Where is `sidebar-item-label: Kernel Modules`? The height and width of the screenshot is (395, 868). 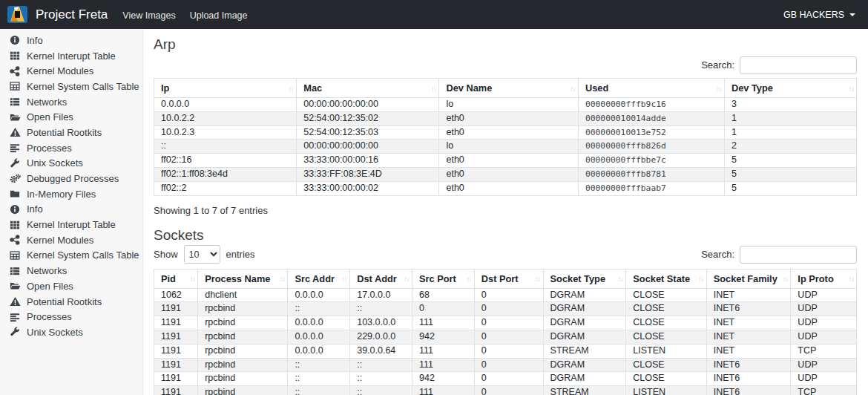 sidebar-item-label: Kernel Modules is located at coordinates (60, 241).